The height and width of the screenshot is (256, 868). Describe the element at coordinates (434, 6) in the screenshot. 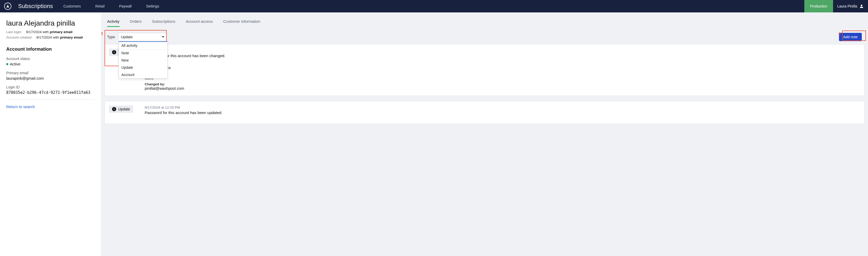

I see `top-nav: Subscriptions Customers Retail Paywall S…` at that location.